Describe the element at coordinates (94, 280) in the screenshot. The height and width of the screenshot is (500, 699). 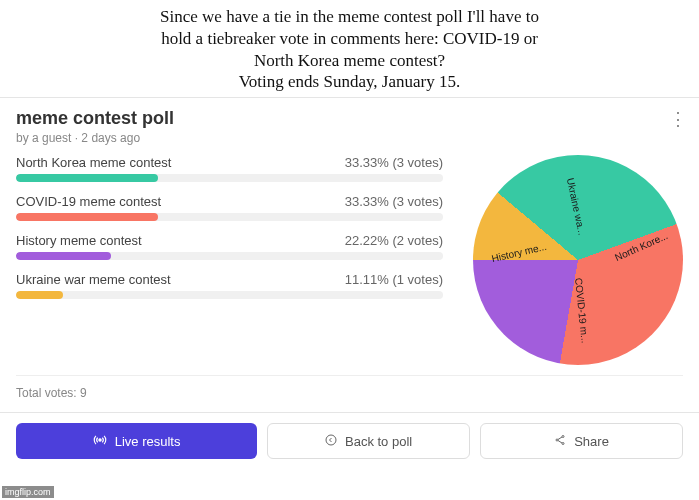
I see `option-label: Ukraine war meme contest` at that location.